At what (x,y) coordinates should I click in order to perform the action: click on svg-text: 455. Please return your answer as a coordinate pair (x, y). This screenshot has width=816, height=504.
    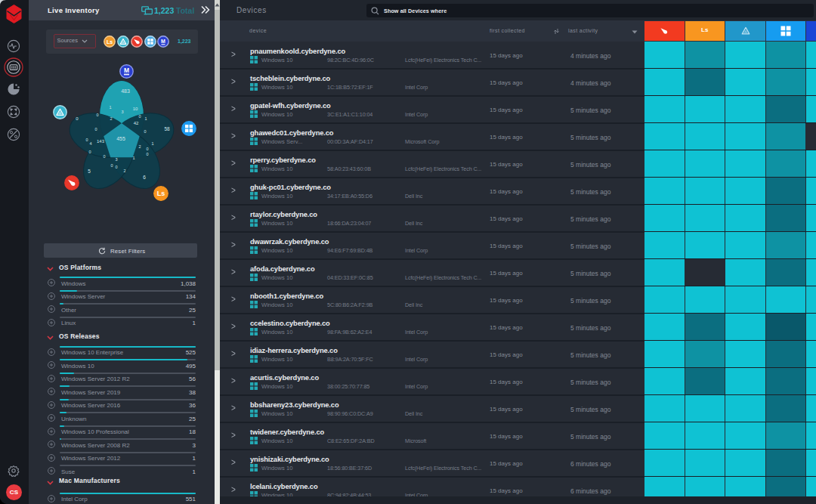
    Looking at the image, I should click on (121, 139).